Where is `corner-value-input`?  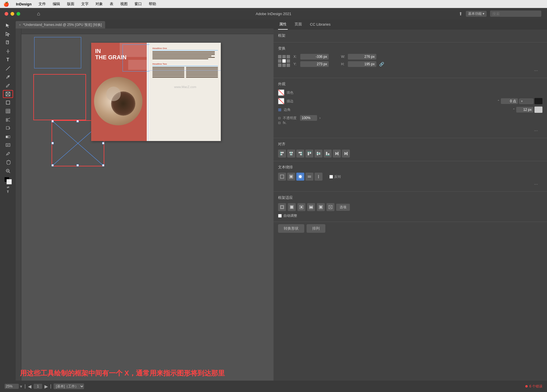
corner-value-input is located at coordinates (525, 110).